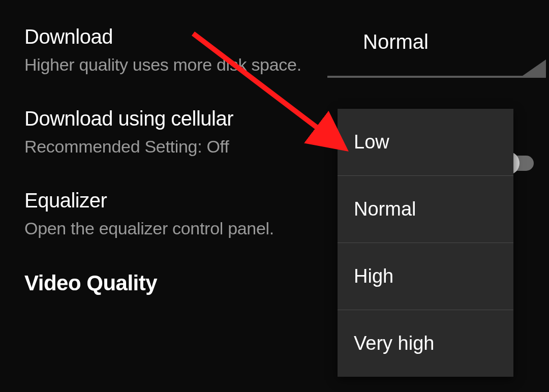 This screenshot has width=549, height=392. I want to click on dropdown-option-very-high: Very high, so click(425, 344).